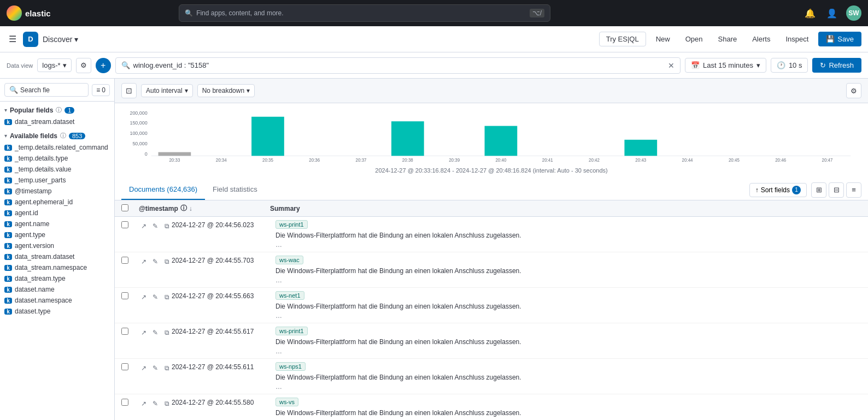  What do you see at coordinates (13, 39) in the screenshot?
I see `menu-icon: ☰` at bounding box center [13, 39].